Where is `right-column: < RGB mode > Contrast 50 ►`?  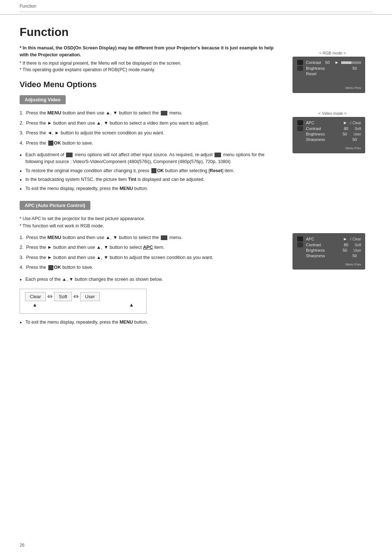
right-column: < RGB mode > Contrast 50 ► is located at coordinates (332, 178).